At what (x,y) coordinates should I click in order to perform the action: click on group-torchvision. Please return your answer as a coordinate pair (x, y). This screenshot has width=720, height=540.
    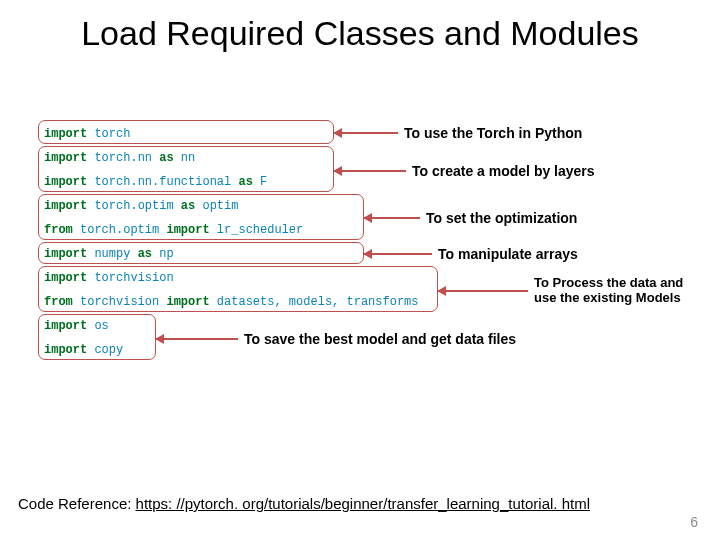
    Looking at the image, I should click on (238, 289).